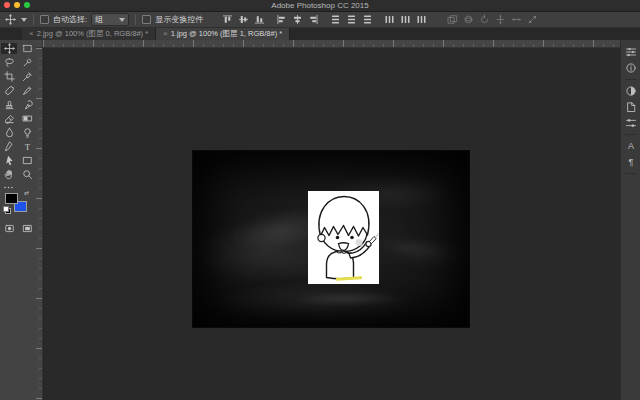  What do you see at coordinates (9, 104) in the screenshot?
I see `tool-clone-stamp` at bounding box center [9, 104].